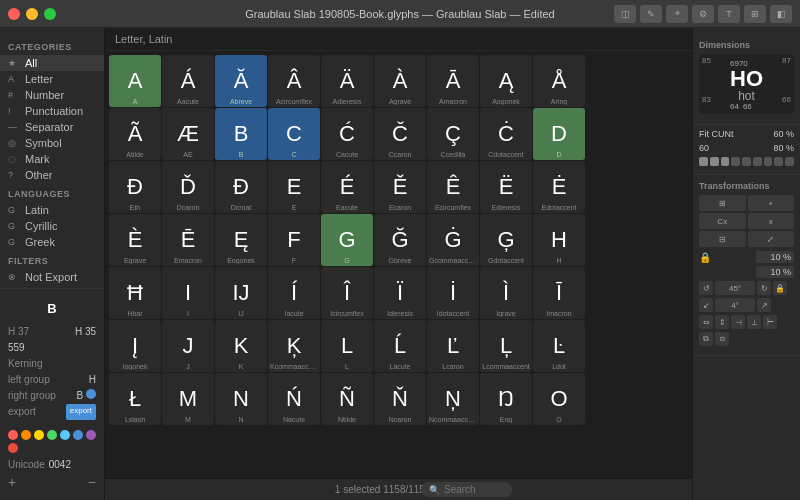  Describe the element at coordinates (188, 399) in the screenshot. I see `glyph-cell: MM` at that location.